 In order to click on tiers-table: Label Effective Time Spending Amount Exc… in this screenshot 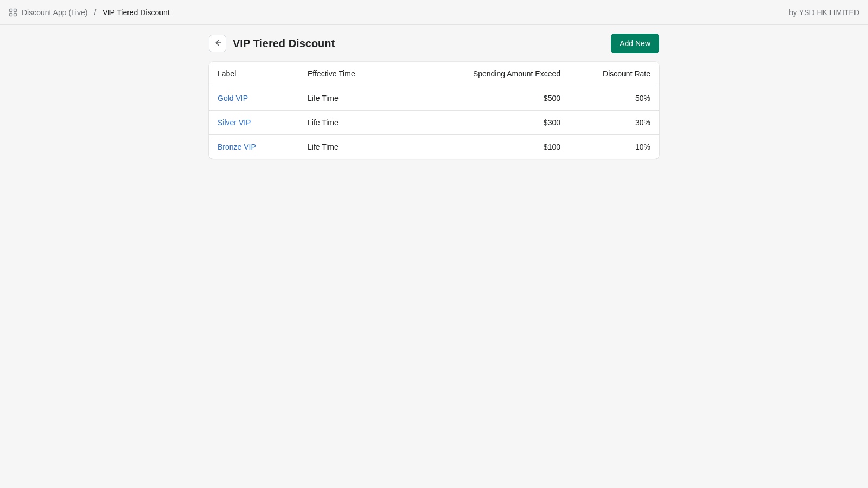, I will do `click(434, 111)`.